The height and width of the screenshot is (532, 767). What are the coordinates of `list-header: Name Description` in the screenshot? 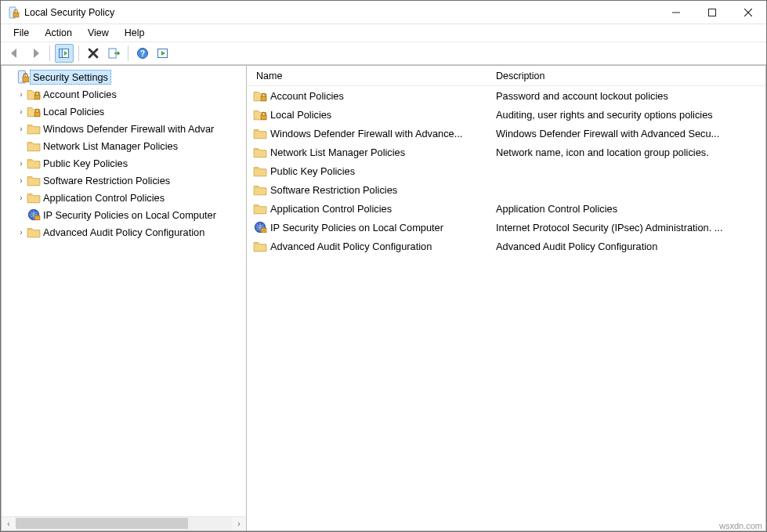 It's located at (506, 76).